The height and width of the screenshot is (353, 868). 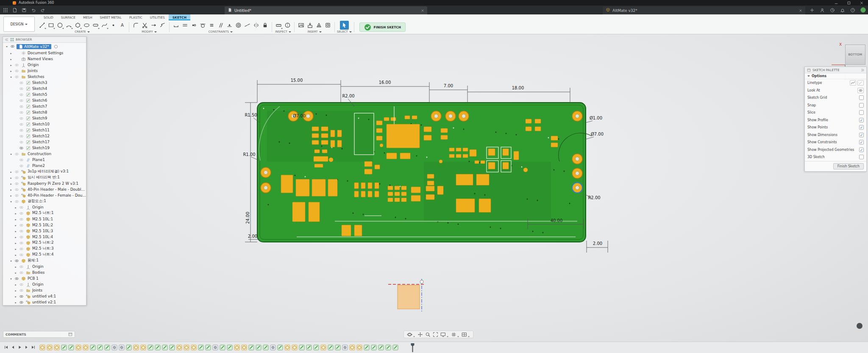 I want to click on ribbon-tab-sketch: SKETCH, so click(x=180, y=17).